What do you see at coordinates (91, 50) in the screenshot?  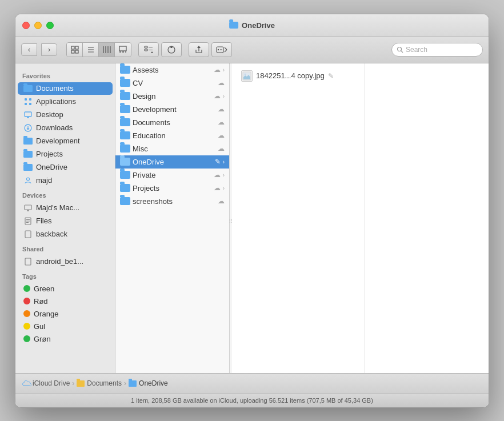 I see `view-list-button` at bounding box center [91, 50].